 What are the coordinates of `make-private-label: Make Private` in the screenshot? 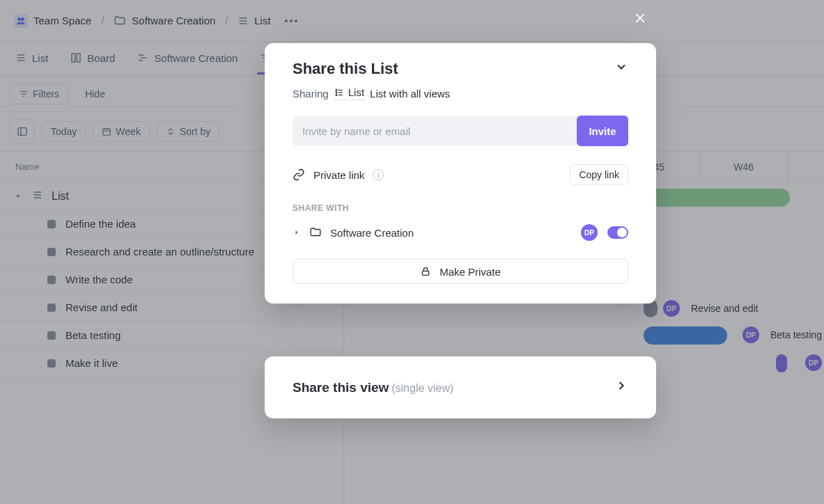 It's located at (470, 271).